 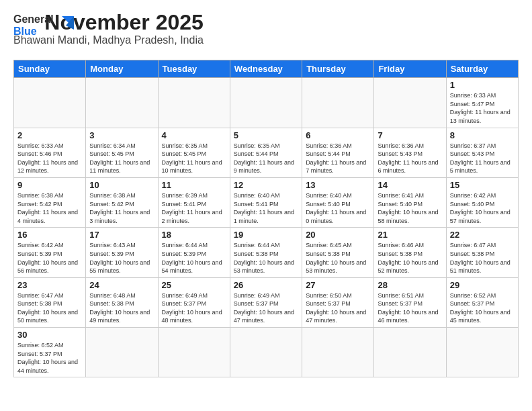 I want to click on day-number: 22, so click(x=482, y=235).